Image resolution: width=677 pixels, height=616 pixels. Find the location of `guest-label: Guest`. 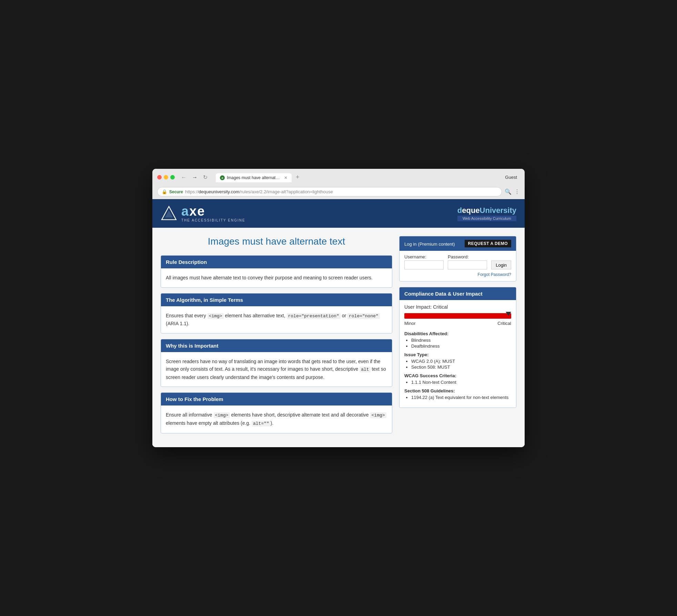

guest-label: Guest is located at coordinates (512, 177).